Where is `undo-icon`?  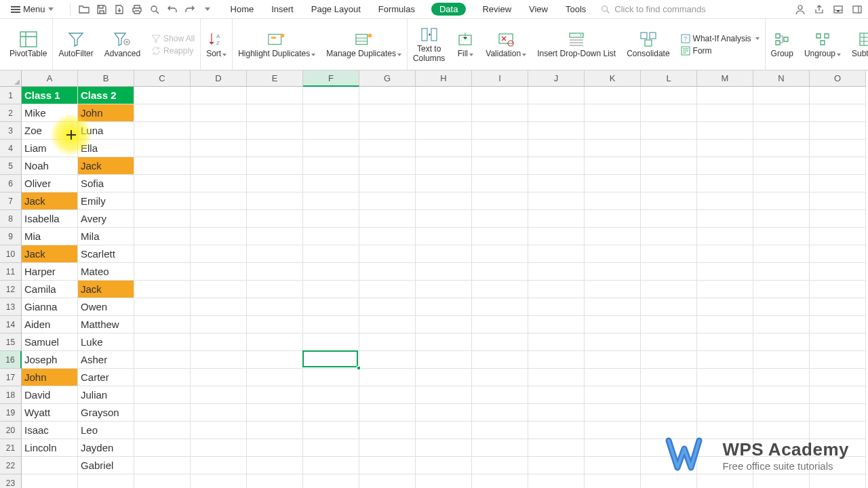 undo-icon is located at coordinates (172, 9).